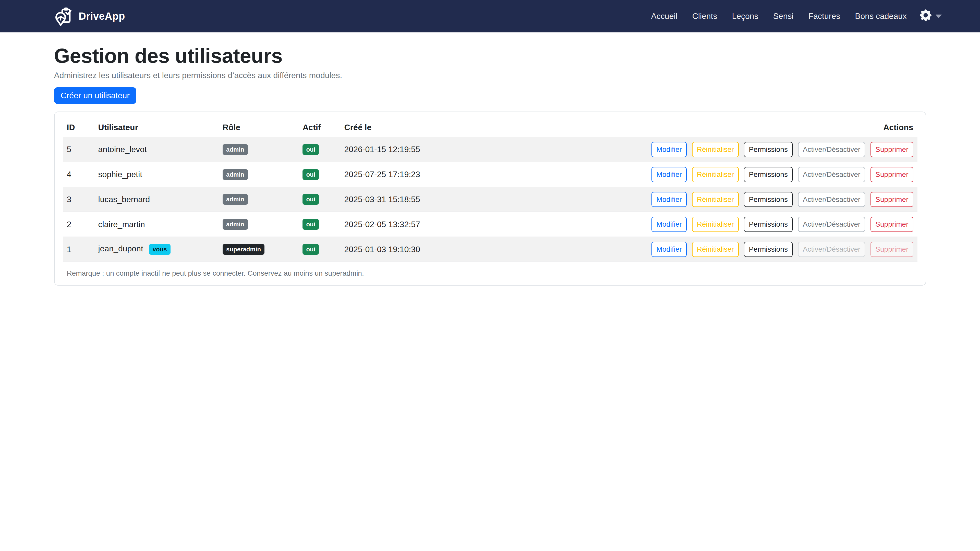 This screenshot has width=980, height=551. What do you see at coordinates (939, 16) in the screenshot?
I see `caret-down-icon` at bounding box center [939, 16].